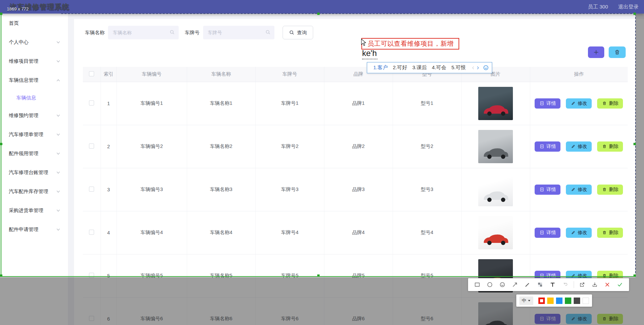  What do you see at coordinates (34, 23) in the screenshot?
I see `sidebar-item-home: 首页` at bounding box center [34, 23].